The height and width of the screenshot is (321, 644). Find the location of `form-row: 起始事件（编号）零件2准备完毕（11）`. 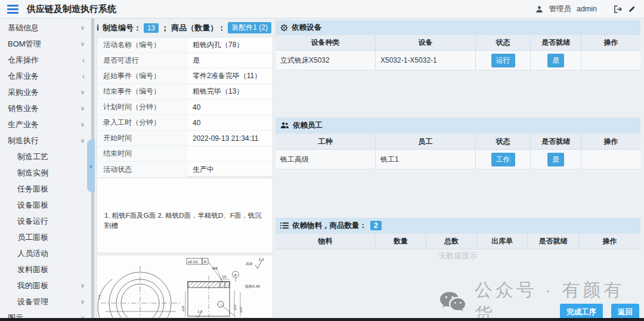

form-row: 起始事件（编号）零件2准备完毕（11） is located at coordinates (185, 76).